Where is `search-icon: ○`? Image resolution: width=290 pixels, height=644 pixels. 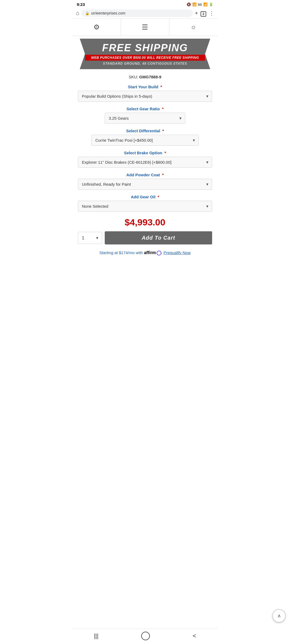 search-icon: ○ is located at coordinates (193, 27).